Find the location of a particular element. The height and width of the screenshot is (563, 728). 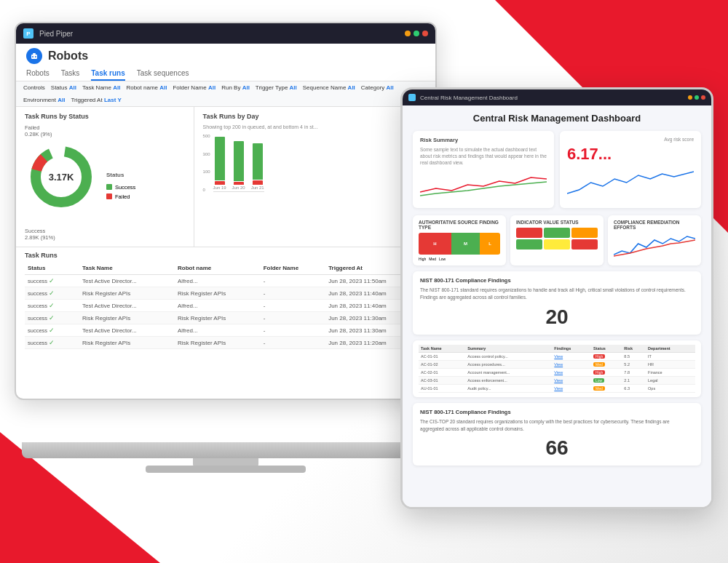

mini-dept: Ops is located at coordinates (670, 388).